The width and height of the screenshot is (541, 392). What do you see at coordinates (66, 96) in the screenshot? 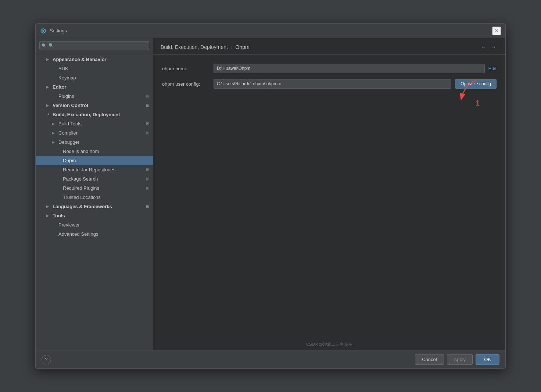
I see `sidebar-item-label: Plugins` at bounding box center [66, 96].